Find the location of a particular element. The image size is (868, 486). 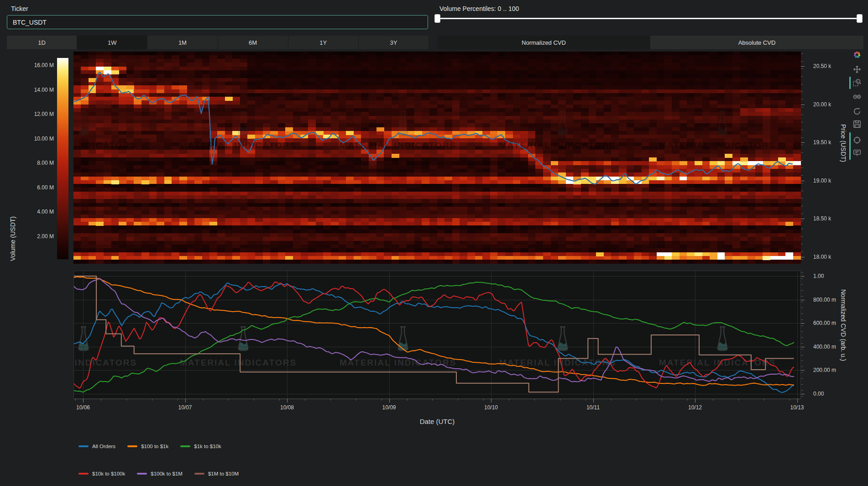

pan-icon is located at coordinates (857, 70).